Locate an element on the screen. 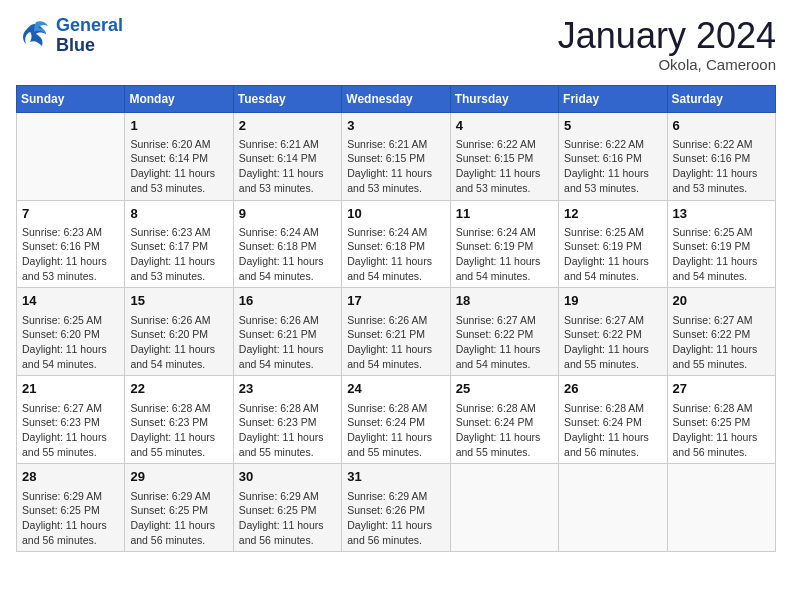 Image resolution: width=792 pixels, height=612 pixels. calendar-week-row: 1Sunrise: 6:20 AM Sunset: 6:14 PM Daylig… is located at coordinates (396, 156).